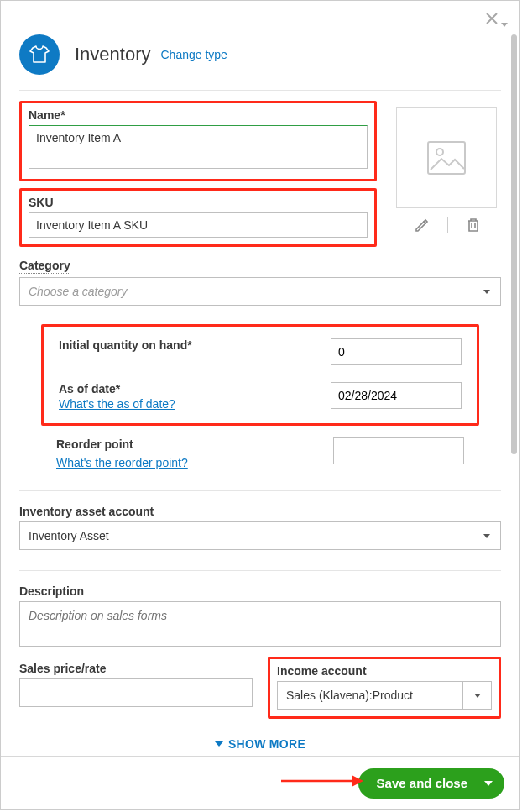 The height and width of the screenshot is (812, 522). What do you see at coordinates (117, 404) in the screenshot?
I see `as-of-date-help-link: What's the as of date?` at bounding box center [117, 404].